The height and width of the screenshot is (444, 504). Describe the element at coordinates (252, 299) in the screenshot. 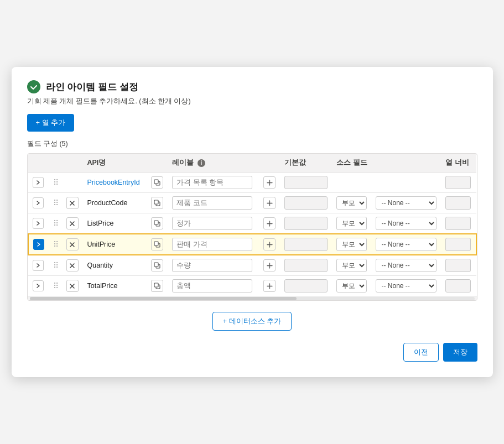

I see `scrollbar-track` at that location.